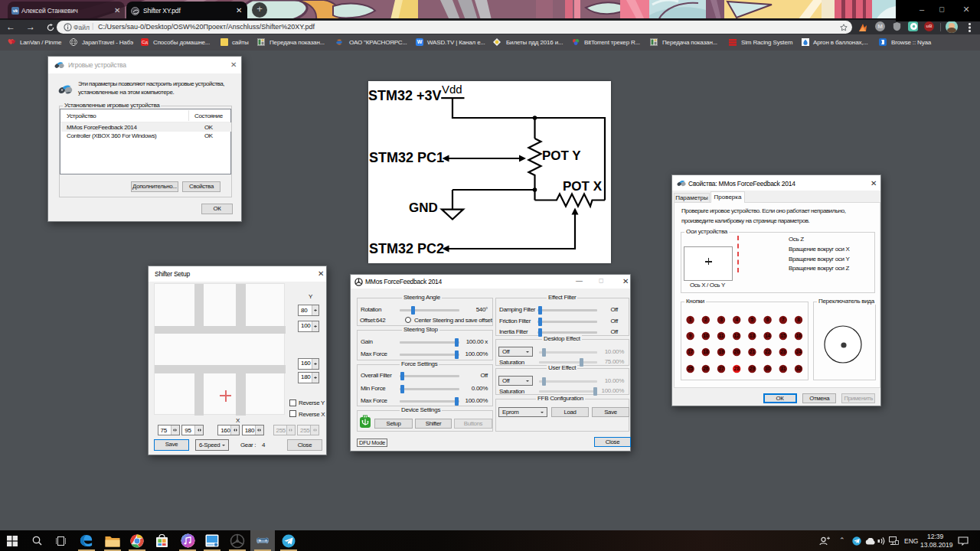  I want to click on svg-text: 14, so click(768, 335).